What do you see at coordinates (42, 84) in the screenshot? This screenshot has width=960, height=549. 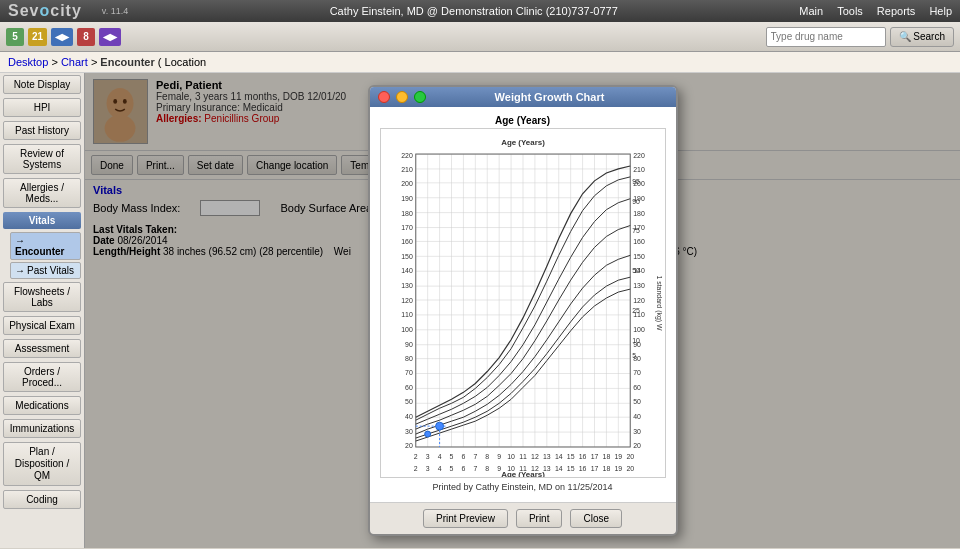 I see `sidebar-item-note-display: Note Display` at bounding box center [42, 84].